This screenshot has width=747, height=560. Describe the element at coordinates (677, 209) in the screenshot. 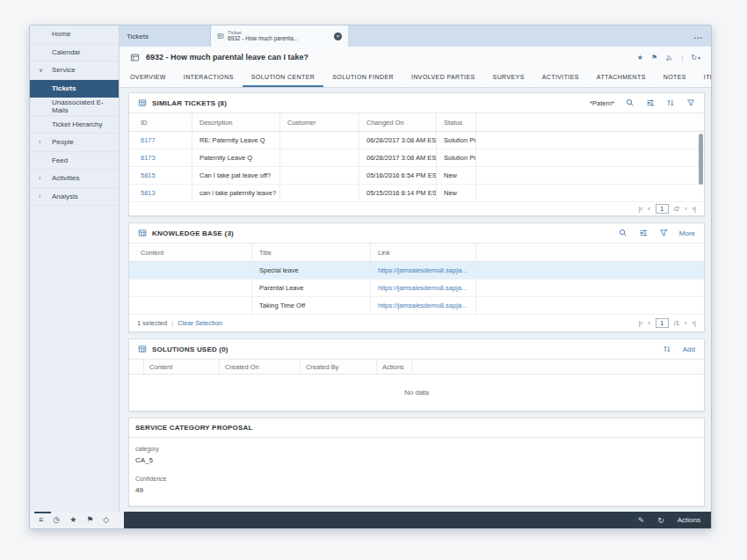

I see `page-total-label: /2` at that location.